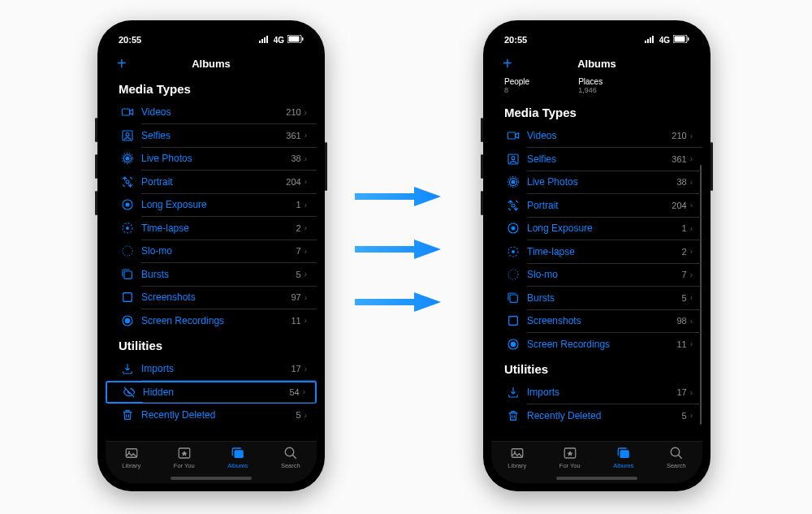  Describe the element at coordinates (211, 88) in the screenshot. I see `section-media-types: Media Types` at that location.